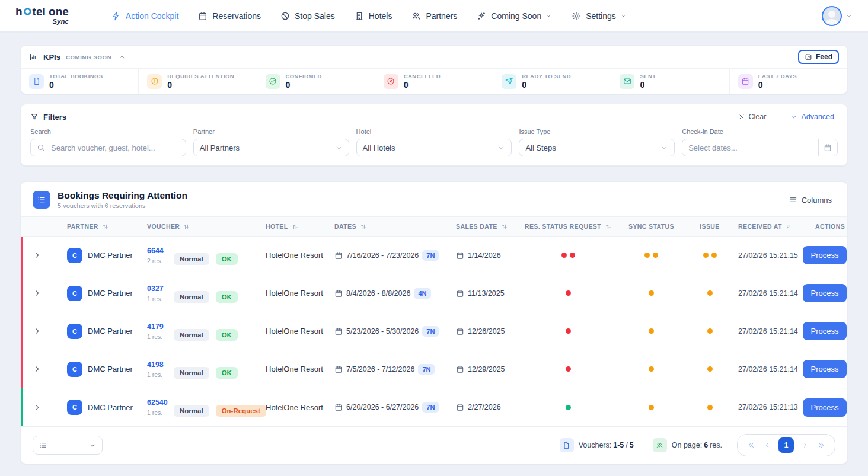 The height and width of the screenshot is (476, 868). Describe the element at coordinates (752, 117) in the screenshot. I see `clear-filters-button: Clear` at that location.